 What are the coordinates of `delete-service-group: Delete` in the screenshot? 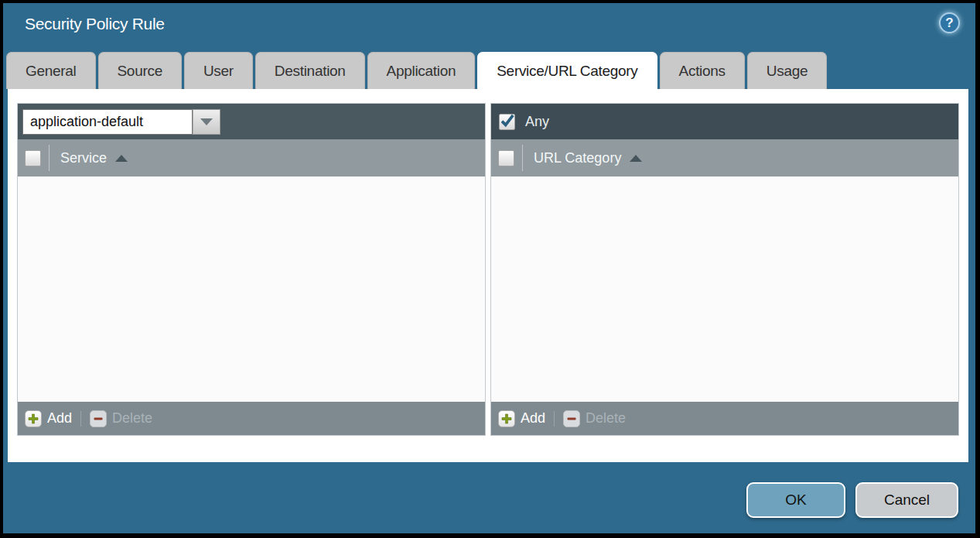 It's located at (121, 419).